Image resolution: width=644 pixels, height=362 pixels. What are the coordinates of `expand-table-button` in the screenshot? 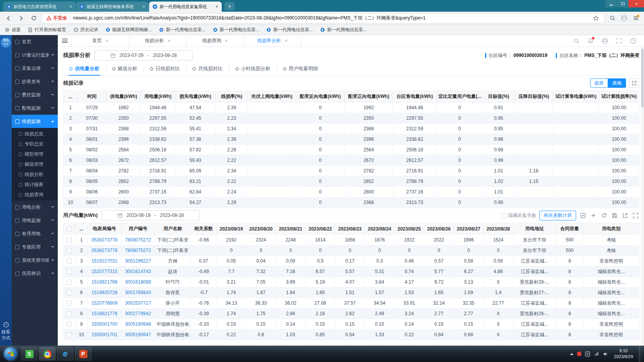 It's located at (583, 215).